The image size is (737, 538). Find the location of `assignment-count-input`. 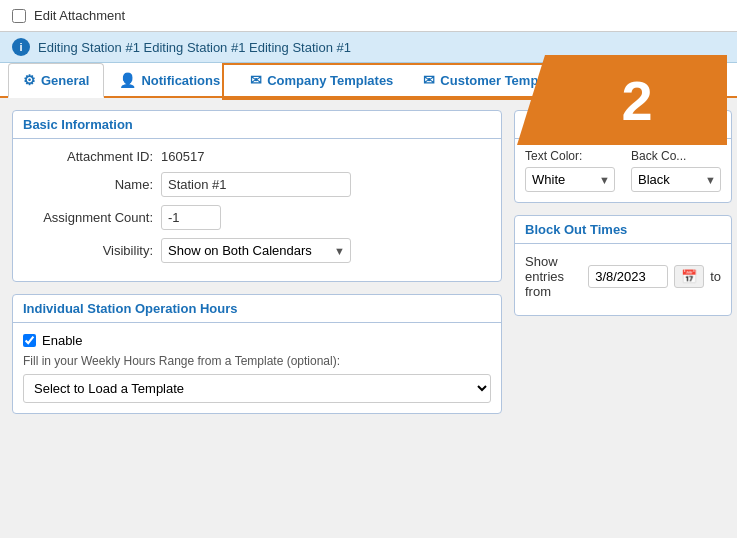

assignment-count-input is located at coordinates (191, 218).